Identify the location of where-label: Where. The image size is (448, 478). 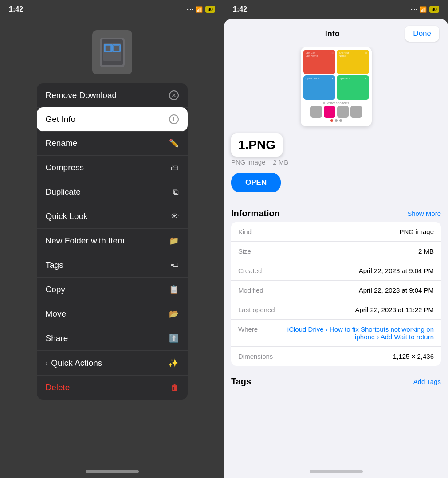
(256, 329).